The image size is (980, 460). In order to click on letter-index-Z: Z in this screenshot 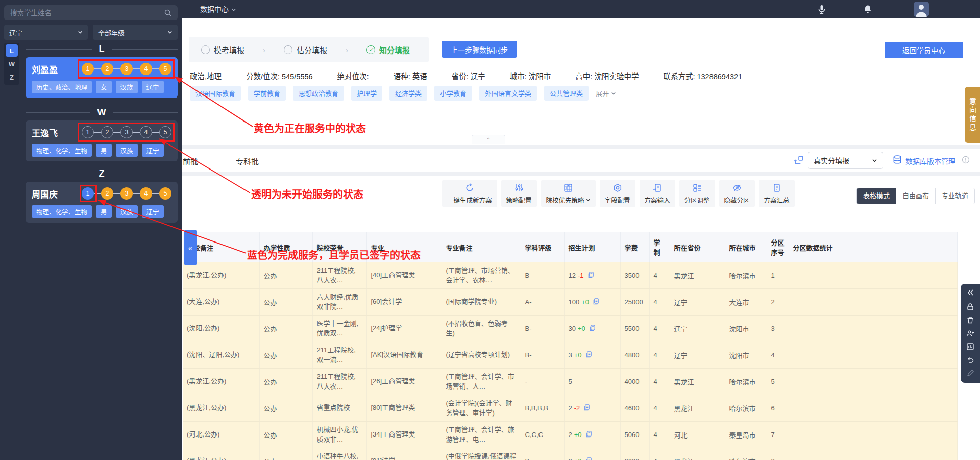, I will do `click(12, 77)`.